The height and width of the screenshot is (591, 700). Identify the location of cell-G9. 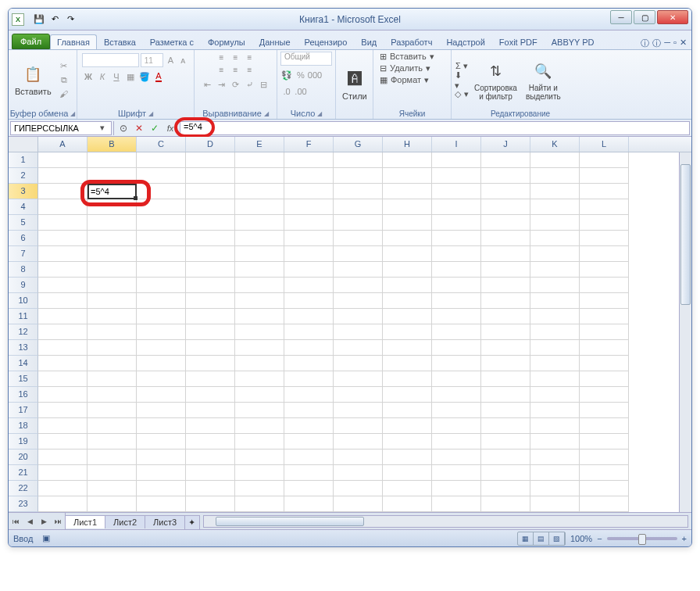
(358, 285).